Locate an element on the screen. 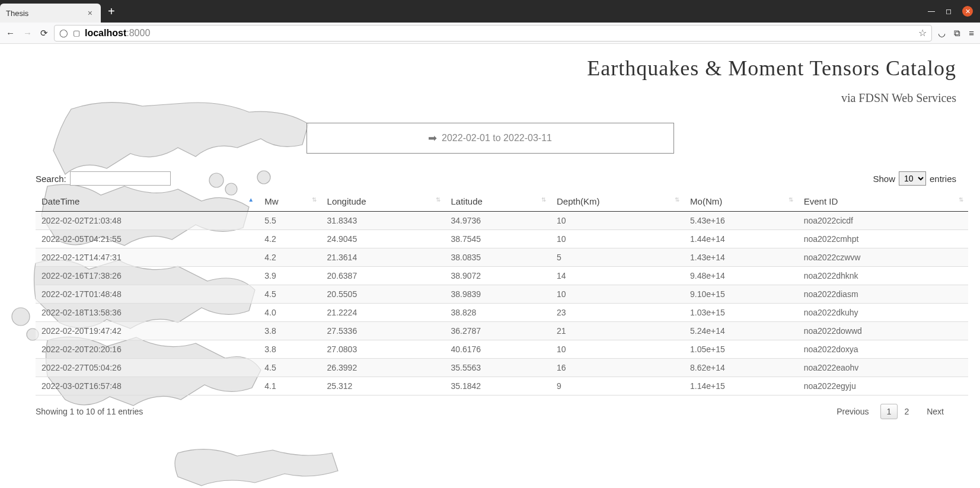 This screenshot has height=488, width=980. cell-lon: 25.312 is located at coordinates (383, 387).